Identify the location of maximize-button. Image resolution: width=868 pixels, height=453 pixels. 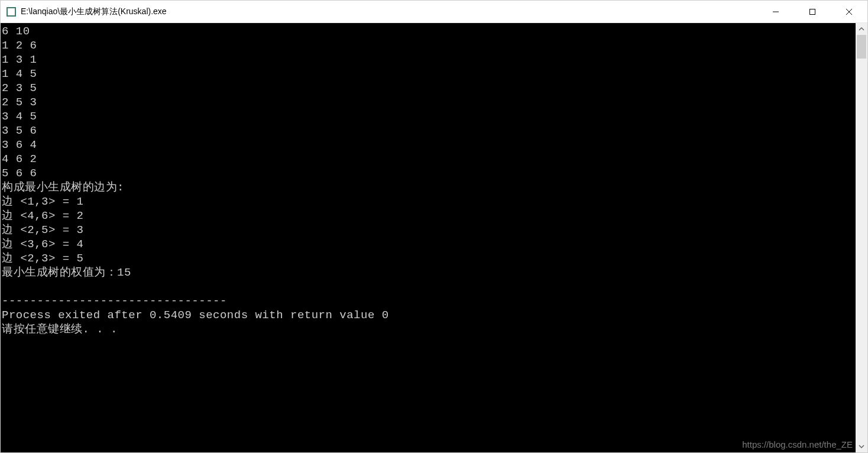
(812, 12).